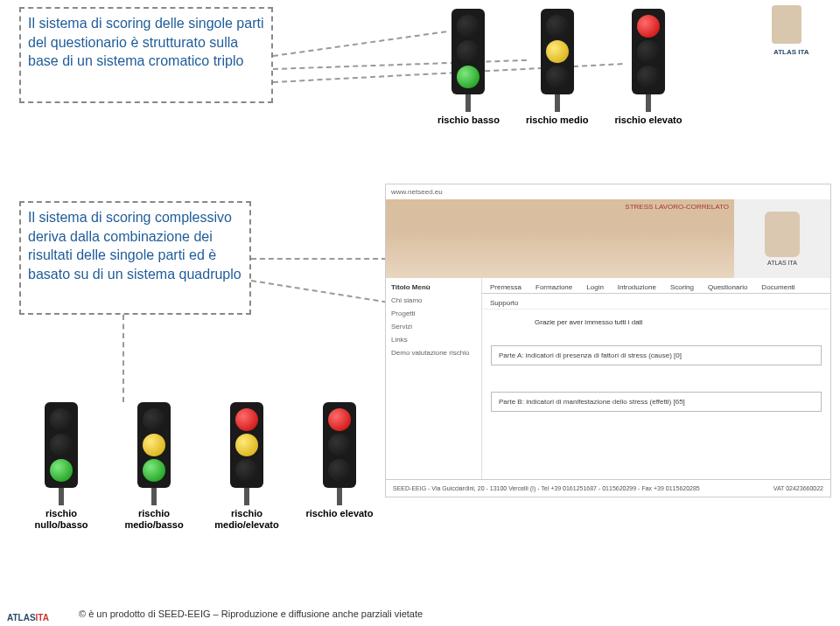 The width and height of the screenshot is (840, 626). I want to click on tab: Introduzione, so click(637, 287).